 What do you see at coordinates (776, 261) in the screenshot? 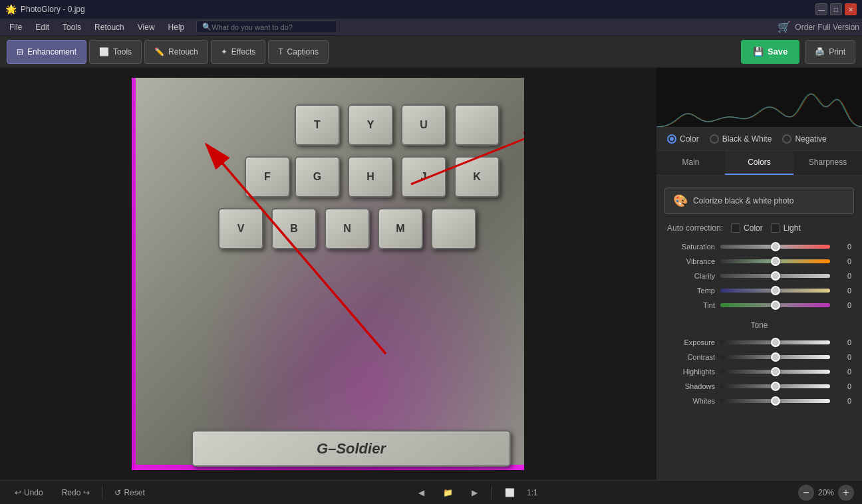
I see `vibrance-slider` at bounding box center [776, 261].